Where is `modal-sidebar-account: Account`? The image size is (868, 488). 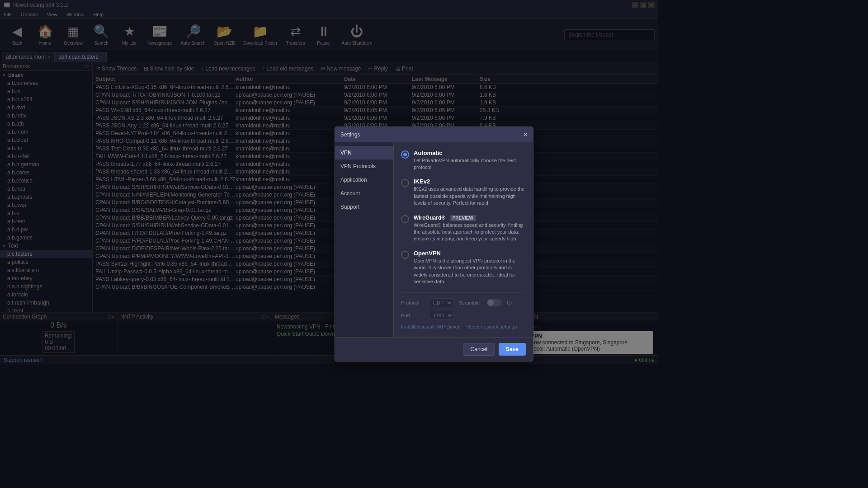 modal-sidebar-account: Account is located at coordinates (364, 193).